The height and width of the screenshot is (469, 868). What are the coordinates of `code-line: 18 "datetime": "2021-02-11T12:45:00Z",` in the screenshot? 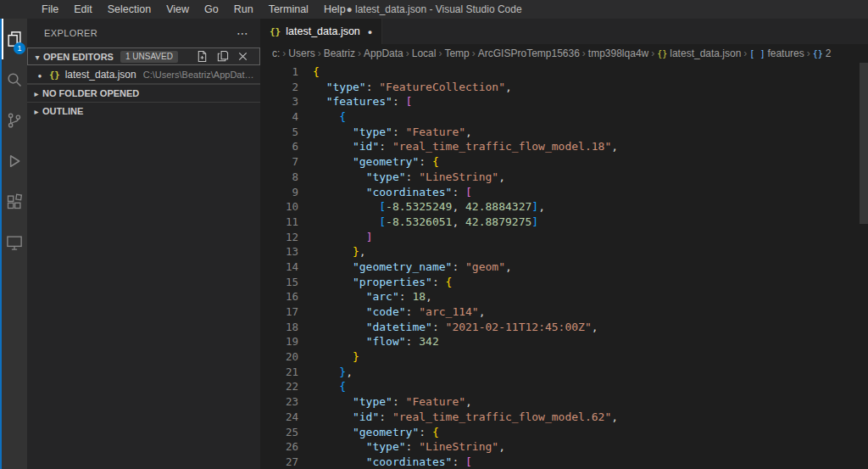 It's located at (565, 327).